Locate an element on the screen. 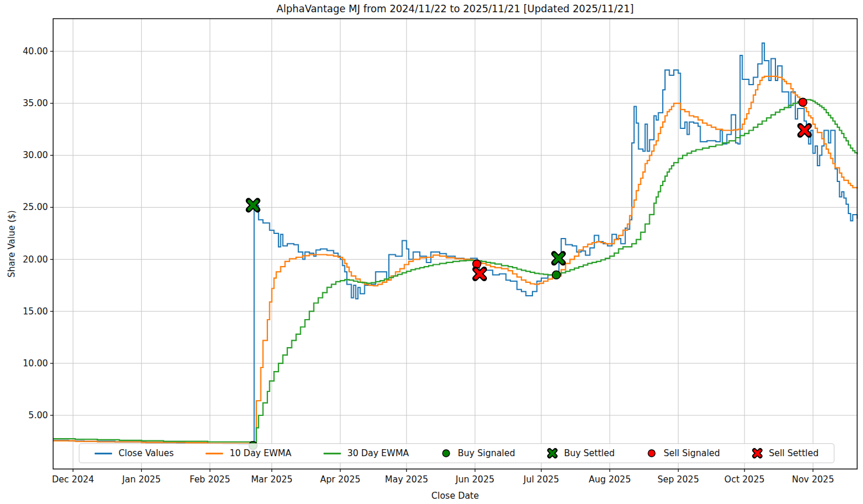 This screenshot has height=504, width=863. close-values-line-swatch-icon is located at coordinates (103, 454).